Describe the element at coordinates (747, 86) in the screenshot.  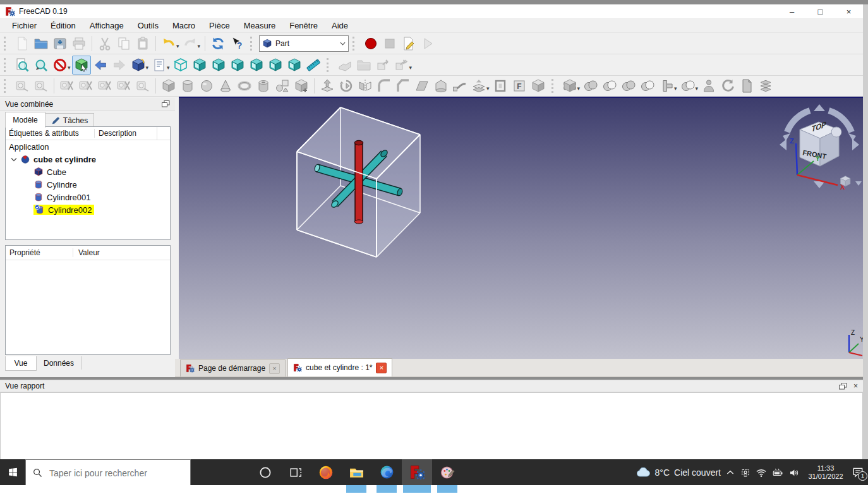
I see `check-geometry-icon` at that location.